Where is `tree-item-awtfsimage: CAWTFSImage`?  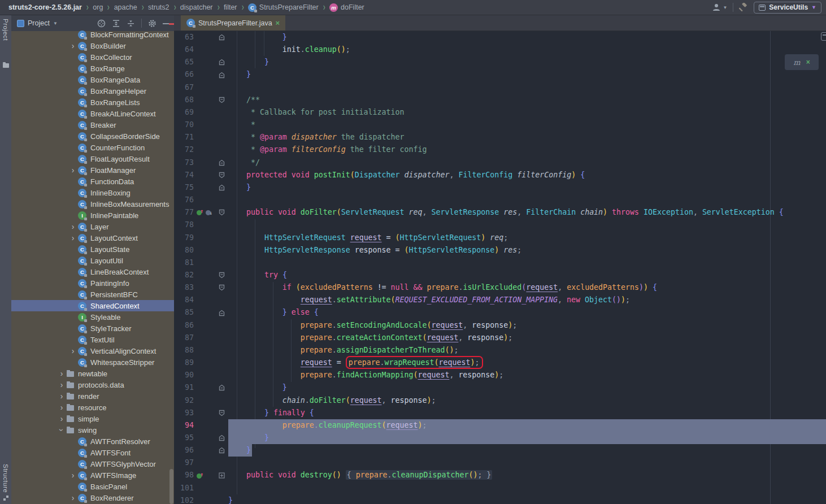 tree-item-awtfsimage: CAWTFSImage is located at coordinates (93, 475).